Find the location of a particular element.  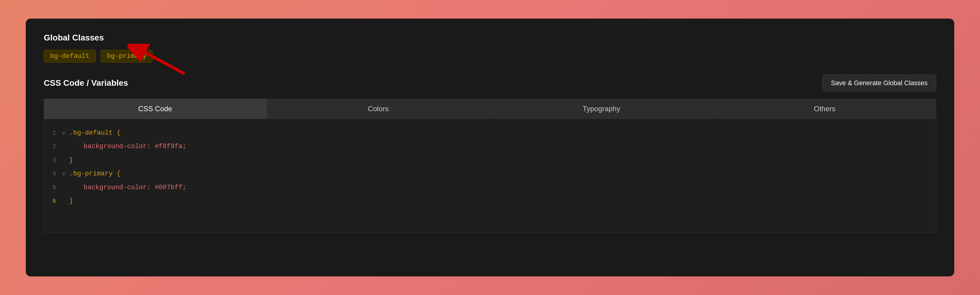

line-num-6: 6 is located at coordinates (53, 201).